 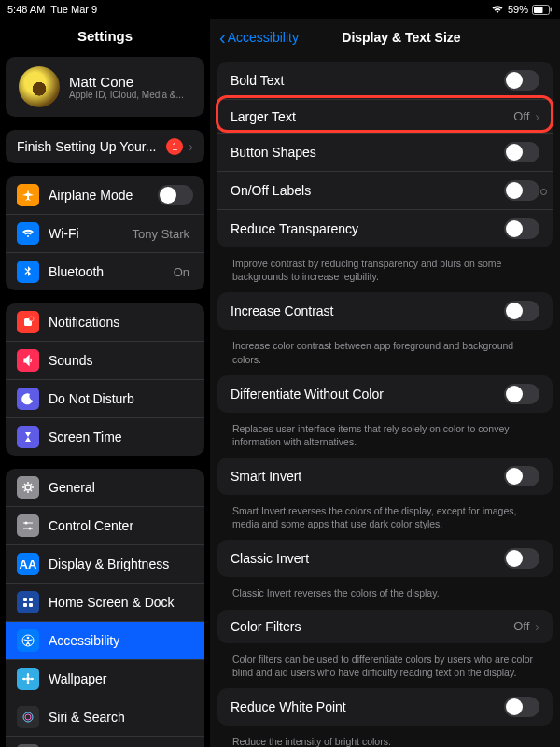 What do you see at coordinates (522, 394) in the screenshot?
I see `diff-without-color-switch` at bounding box center [522, 394].